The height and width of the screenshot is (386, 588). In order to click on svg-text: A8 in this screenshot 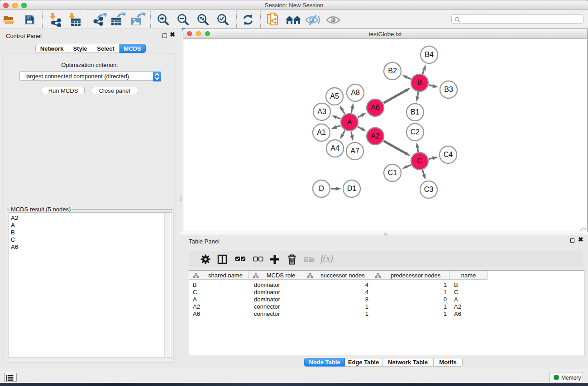, I will do `click(355, 92)`.